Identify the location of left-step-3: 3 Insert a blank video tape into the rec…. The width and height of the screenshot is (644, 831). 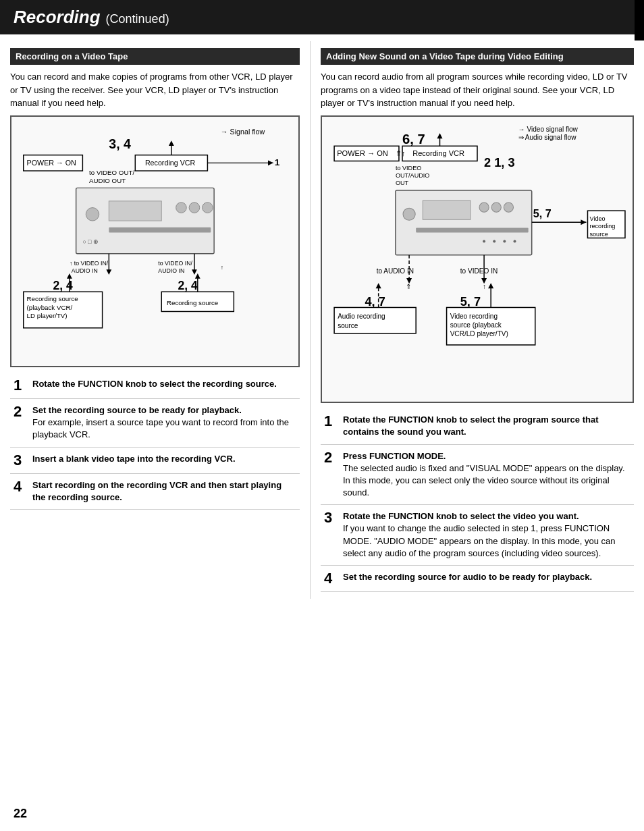
(155, 460).